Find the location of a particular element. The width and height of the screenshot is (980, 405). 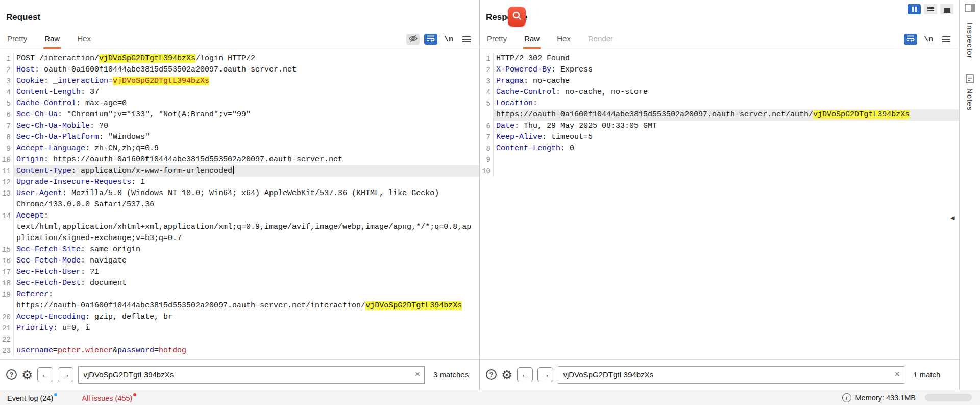

editor-row: 5Cache-Control: max-age=0 is located at coordinates (240, 104).